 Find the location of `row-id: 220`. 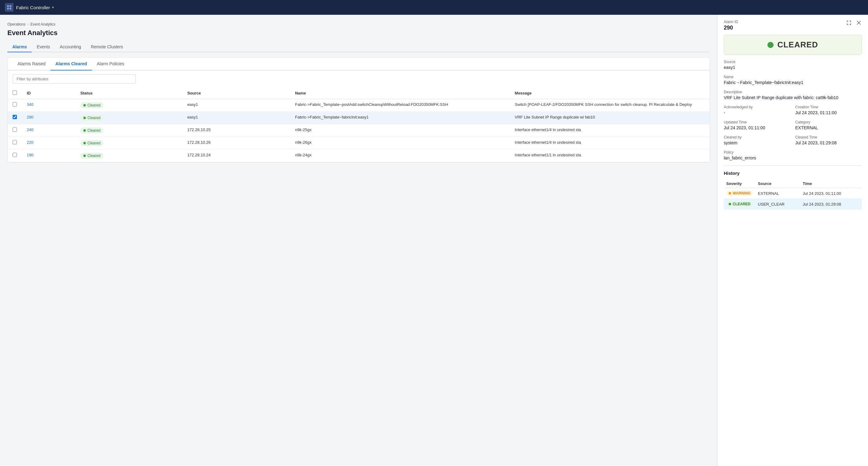

row-id: 220 is located at coordinates (49, 143).